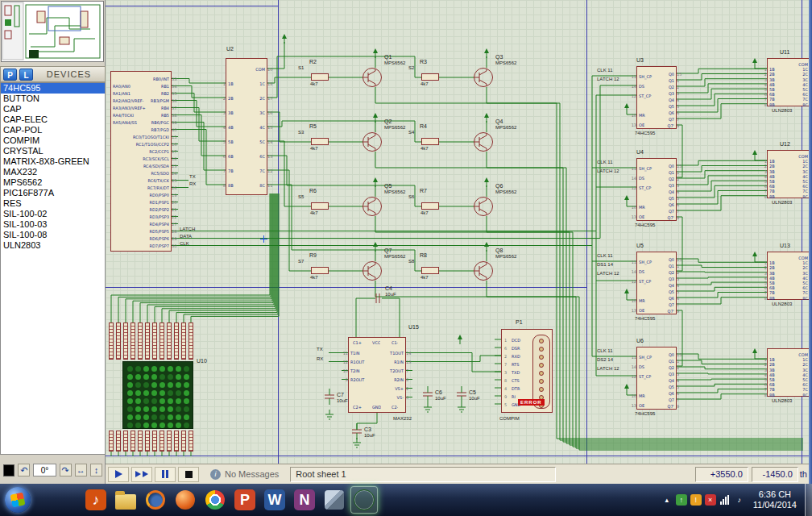 This screenshot has width=812, height=516. I want to click on pick-devices-button: P, so click(10, 74).